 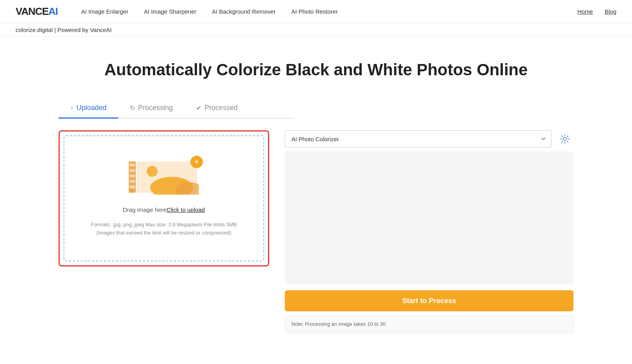 I want to click on upload-formats: Formats: .jpg,.png,.jpeg Max size: 2.8 M…, so click(x=164, y=229).